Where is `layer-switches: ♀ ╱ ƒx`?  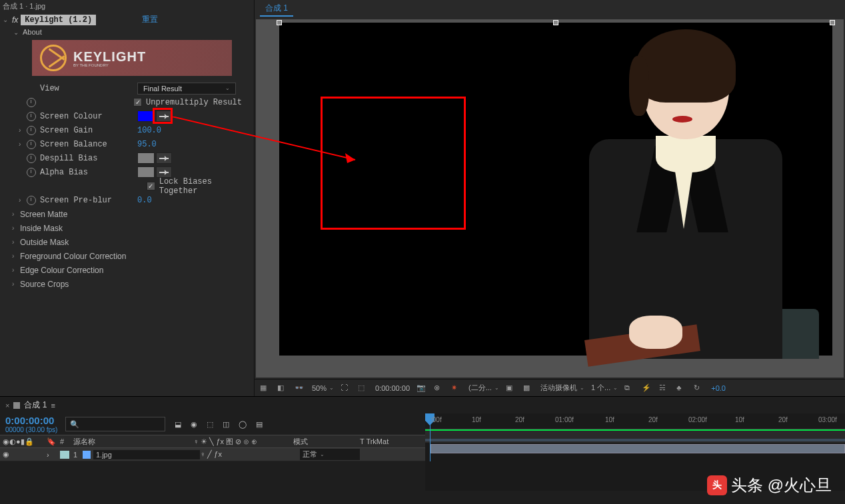
layer-switches: ♀ ╱ ƒx is located at coordinates (250, 454).